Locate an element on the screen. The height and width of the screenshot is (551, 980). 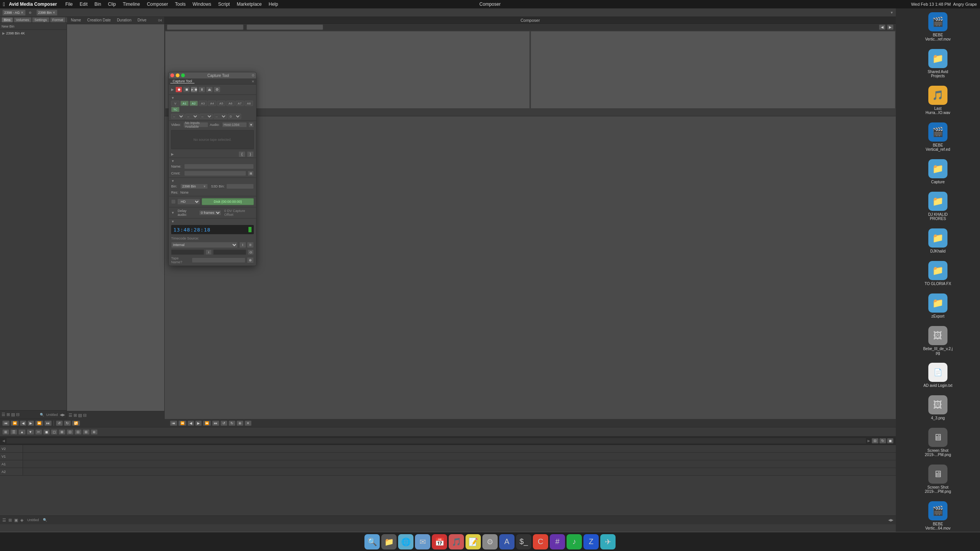
ch-sel-2: -- is located at coordinates (192, 116).